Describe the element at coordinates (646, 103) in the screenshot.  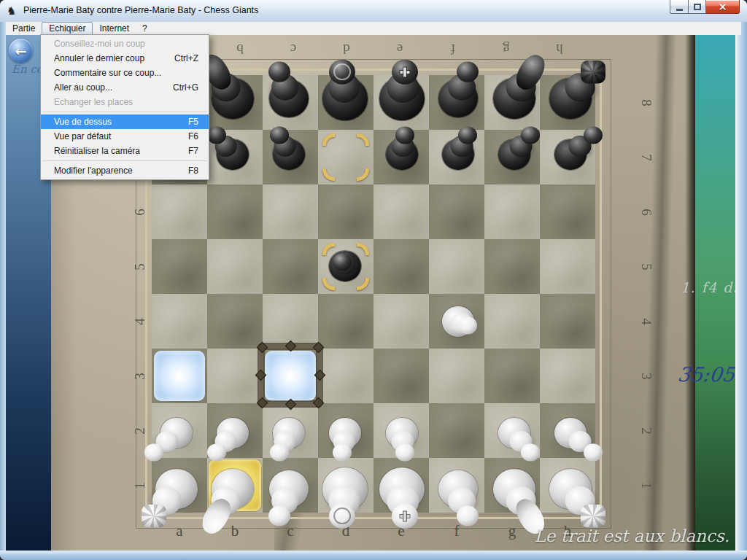
I see `rank-label-right-8: 8` at that location.